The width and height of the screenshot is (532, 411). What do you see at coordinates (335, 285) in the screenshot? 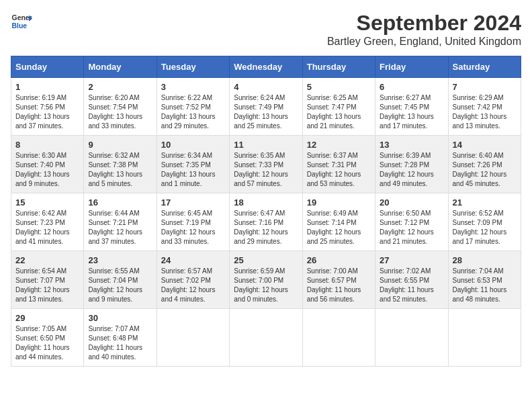
I see `day-info: Sunrise: 7:00 AMSunset: 6:57 PMDaylight:…` at bounding box center [335, 285].